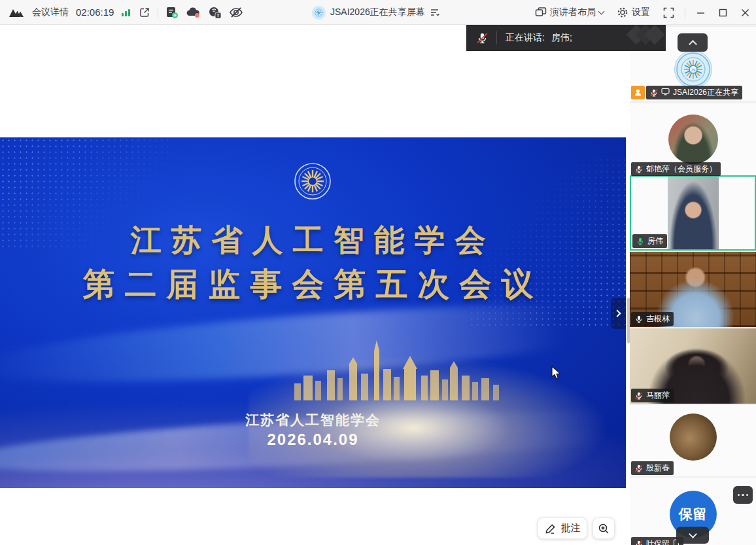 This screenshot has height=545, width=756. What do you see at coordinates (668, 13) in the screenshot?
I see `fullscreen-icon` at bounding box center [668, 13].